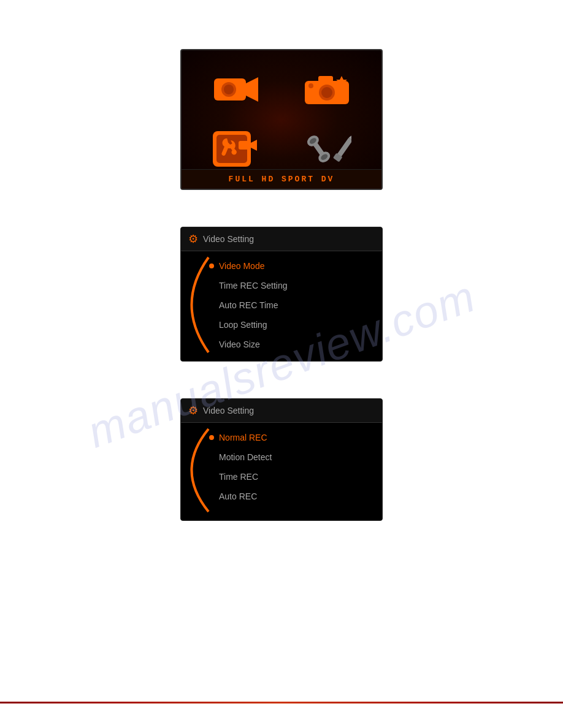 The width and height of the screenshot is (563, 728). I want to click on menu-item-time-rec-sub: Time REC, so click(297, 477).